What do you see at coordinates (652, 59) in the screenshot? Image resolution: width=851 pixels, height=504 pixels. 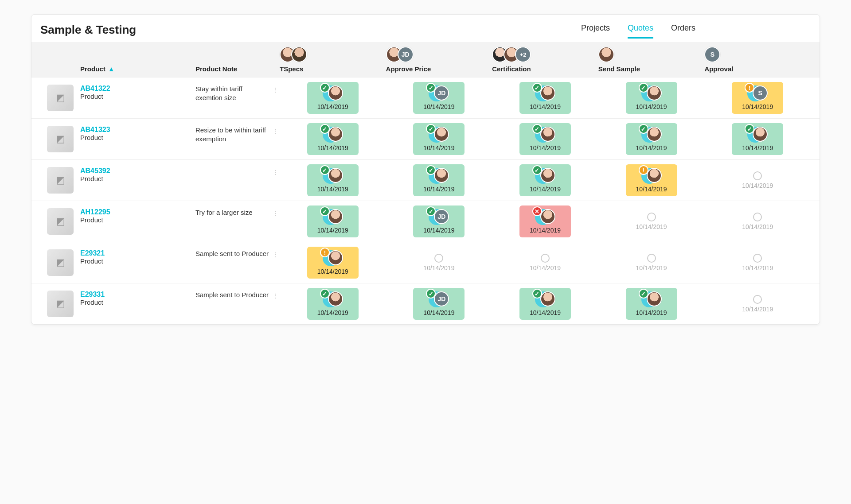 I see `stage-header-send-sample: Send Sample` at bounding box center [652, 59].